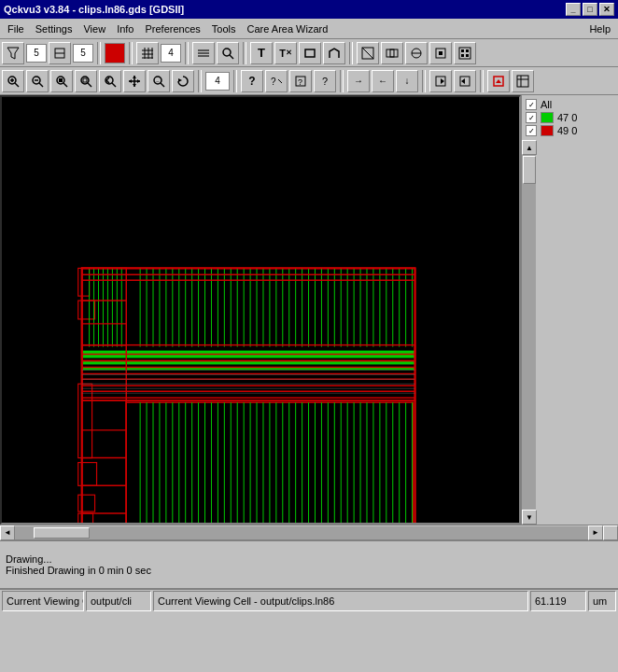 The width and height of the screenshot is (618, 672). Describe the element at coordinates (218, 81) in the screenshot. I see `zoom-level-input` at that location.